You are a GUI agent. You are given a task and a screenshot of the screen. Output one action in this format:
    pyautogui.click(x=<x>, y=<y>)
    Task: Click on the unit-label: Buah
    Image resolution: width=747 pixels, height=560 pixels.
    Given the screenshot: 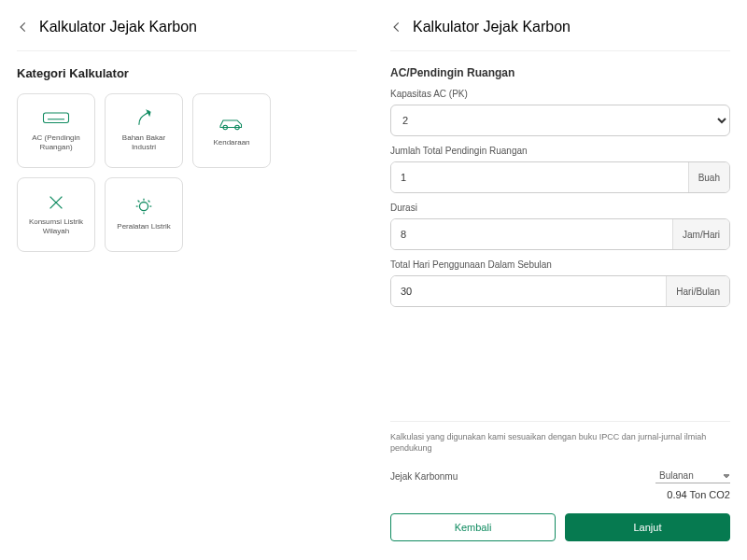 What is the action you would take?
    pyautogui.click(x=709, y=177)
    